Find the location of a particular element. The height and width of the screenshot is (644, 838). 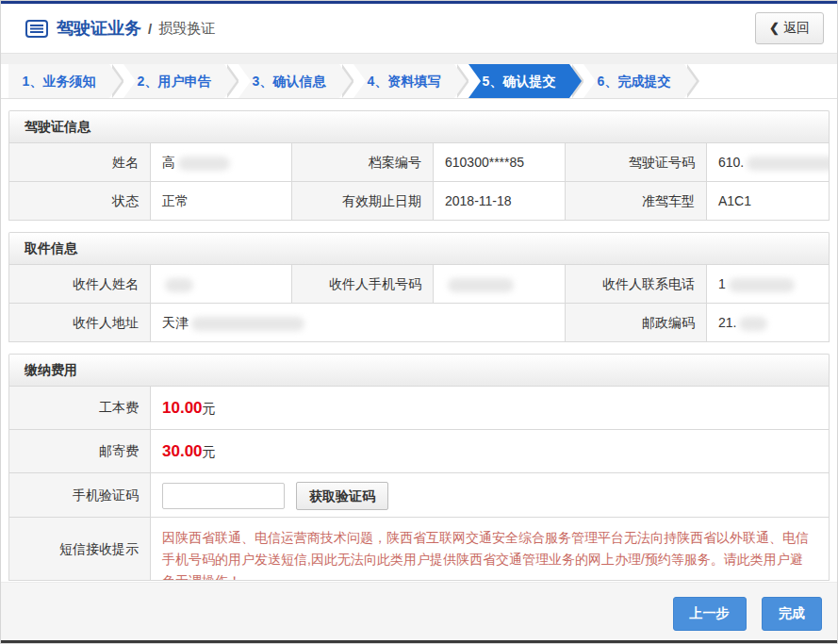

bottom-dark-strip is located at coordinates (419, 641).